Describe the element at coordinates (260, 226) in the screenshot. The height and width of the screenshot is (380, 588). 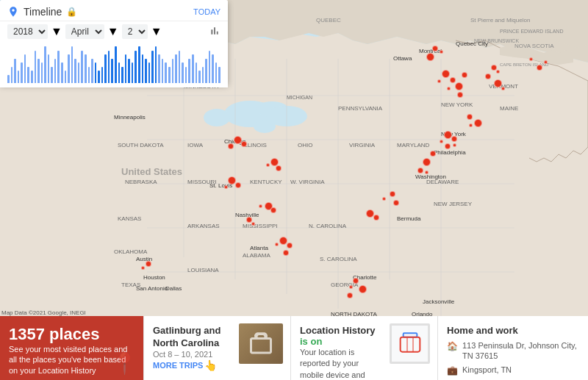
I see `svg-text: MISSISSIPPI` at that location.